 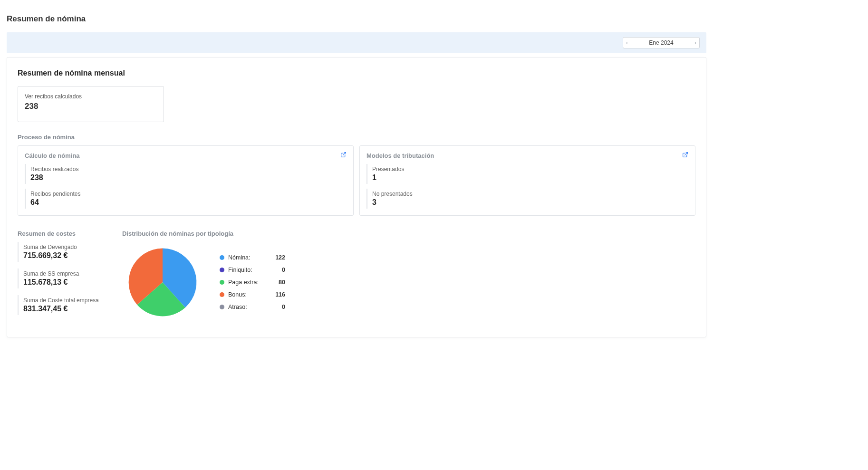 I want to click on legend-label: Paga extra:, so click(x=247, y=282).